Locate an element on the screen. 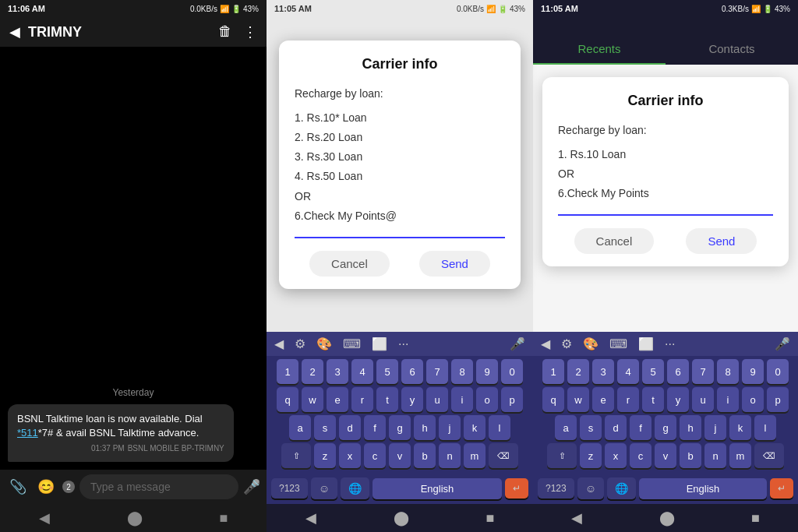  kb-mic-icon-2: 🎤 is located at coordinates (782, 344).